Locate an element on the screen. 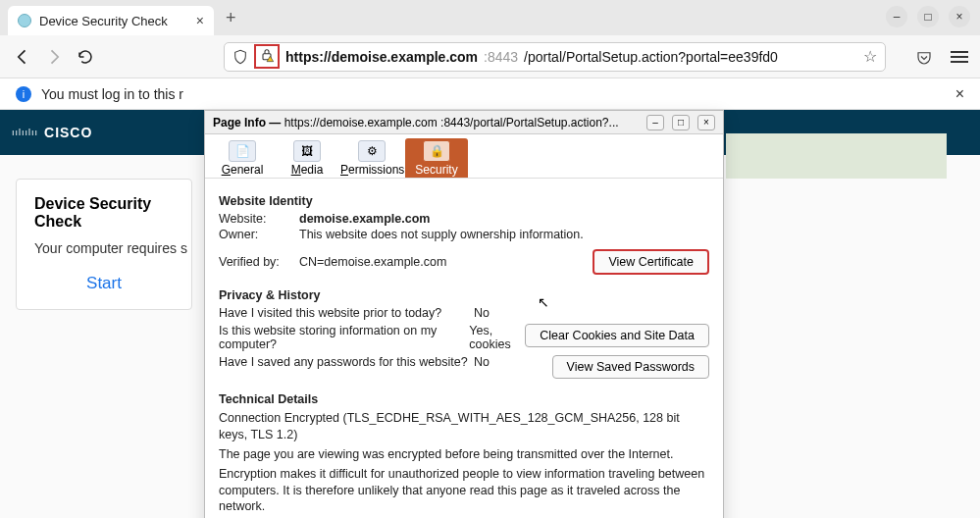  security-lock-icon: 🔒 is located at coordinates (437, 151).